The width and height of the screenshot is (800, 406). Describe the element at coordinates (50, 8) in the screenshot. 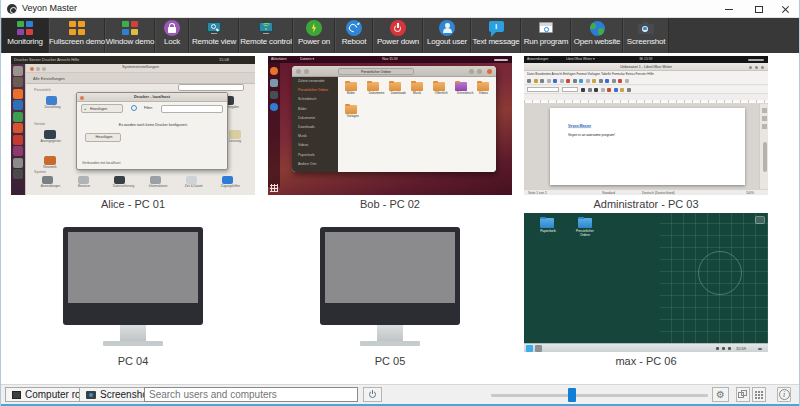

I see `window-title: Veyon Master` at that location.